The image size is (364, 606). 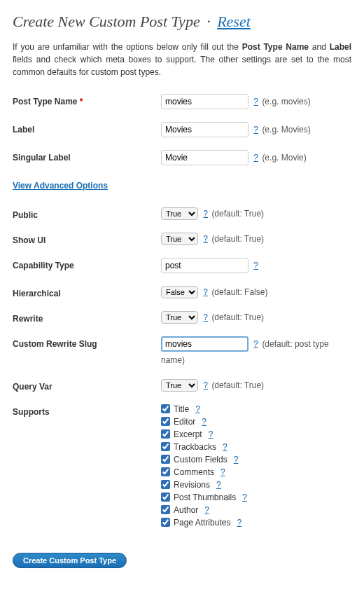 I want to click on hint-query-var: (default: True), so click(x=238, y=385).